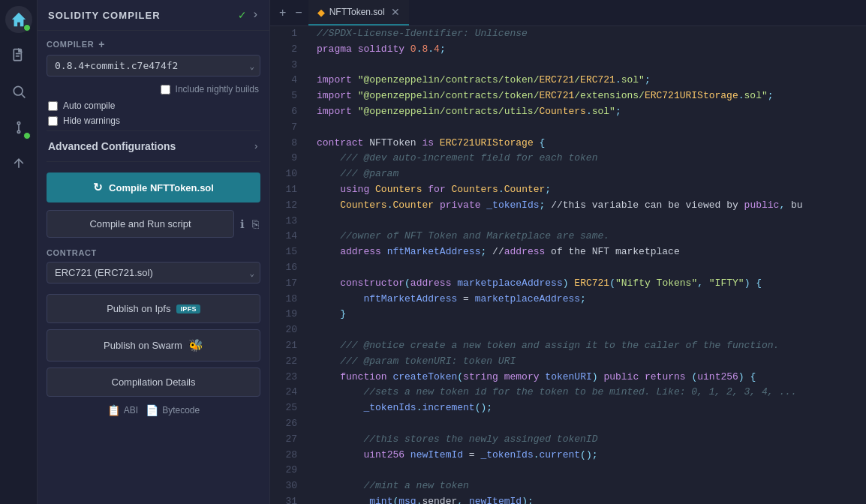  Describe the element at coordinates (114, 410) in the screenshot. I see `abi-icon: 📋` at that location.